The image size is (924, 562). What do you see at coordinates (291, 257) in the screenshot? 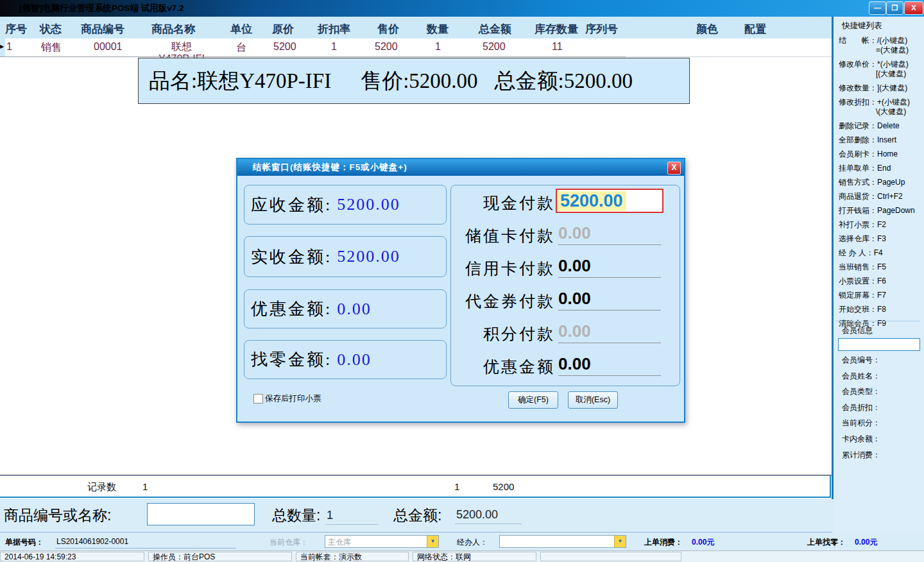
I see `amount-label: 实收金额:` at bounding box center [291, 257].